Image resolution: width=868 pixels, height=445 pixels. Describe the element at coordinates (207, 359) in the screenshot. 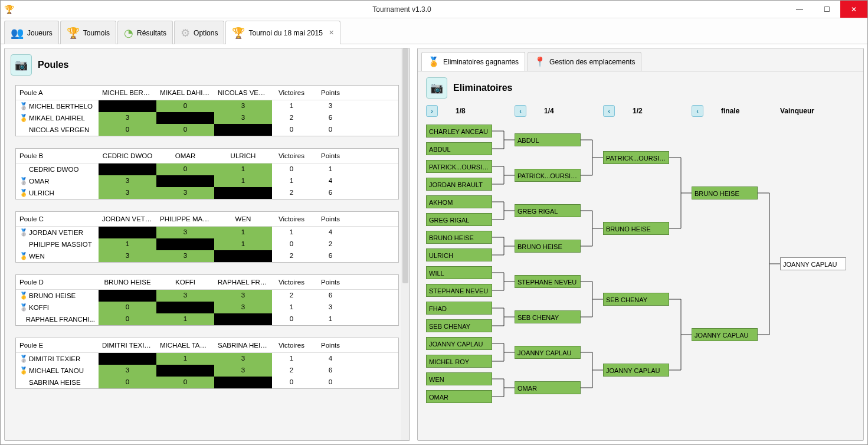

I see `poule-player-row: 🥈DIMITRI TEXIER1314` at that location.